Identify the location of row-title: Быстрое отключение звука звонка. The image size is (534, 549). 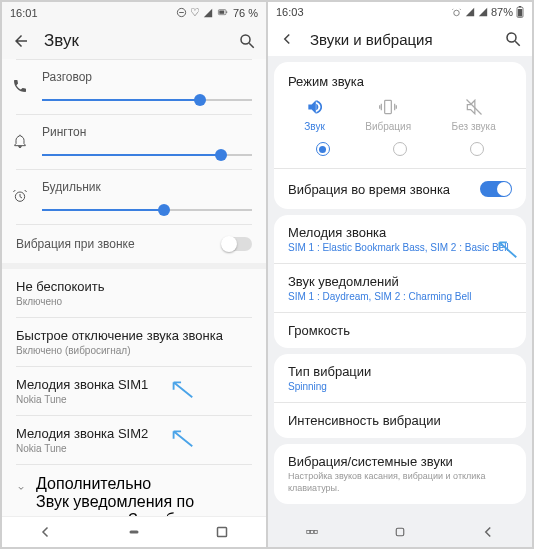
(134, 336).